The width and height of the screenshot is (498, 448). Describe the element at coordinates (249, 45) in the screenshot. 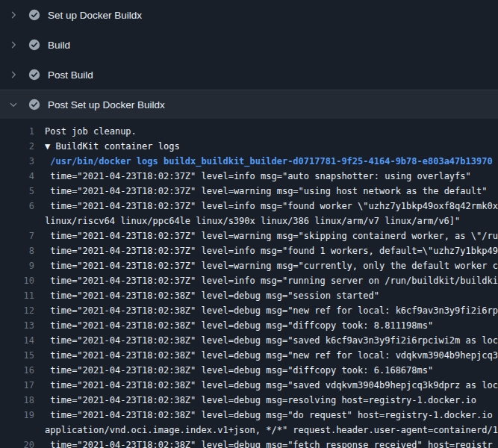

I see `step-section-build: Build` at that location.